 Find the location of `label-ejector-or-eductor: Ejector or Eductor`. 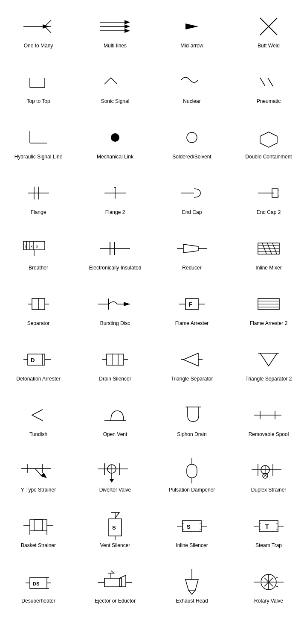

label-ejector-or-eductor: Ejector or Eductor is located at coordinates (115, 601).